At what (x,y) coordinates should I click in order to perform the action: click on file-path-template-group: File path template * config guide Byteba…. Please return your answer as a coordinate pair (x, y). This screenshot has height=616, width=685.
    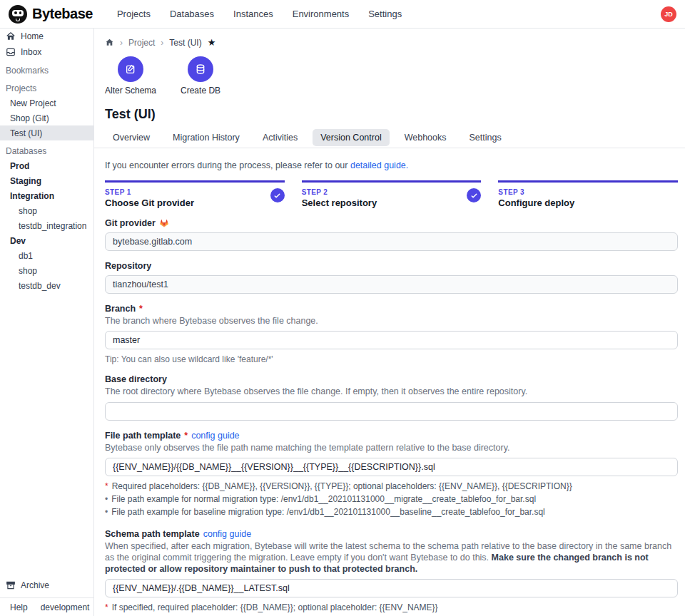
    Looking at the image, I should click on (391, 475).